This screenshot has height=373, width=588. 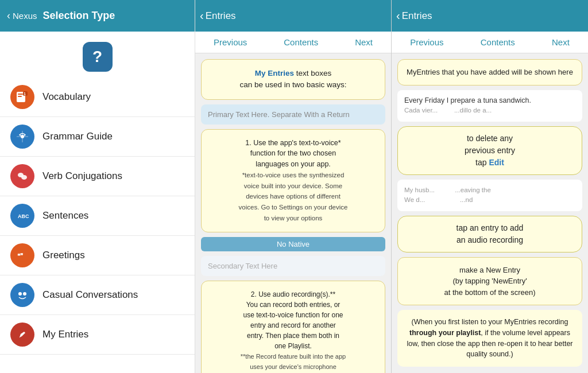 I want to click on nav-item-greetings: ❝❞ Greetings, so click(x=98, y=256).